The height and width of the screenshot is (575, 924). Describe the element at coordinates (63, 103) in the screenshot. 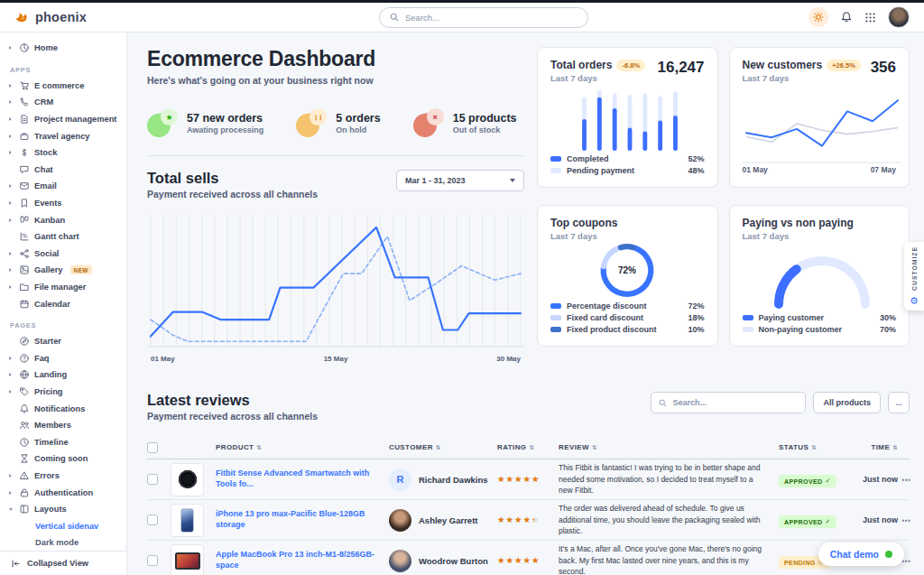

I see `sidebar-item-crm: CRM` at that location.